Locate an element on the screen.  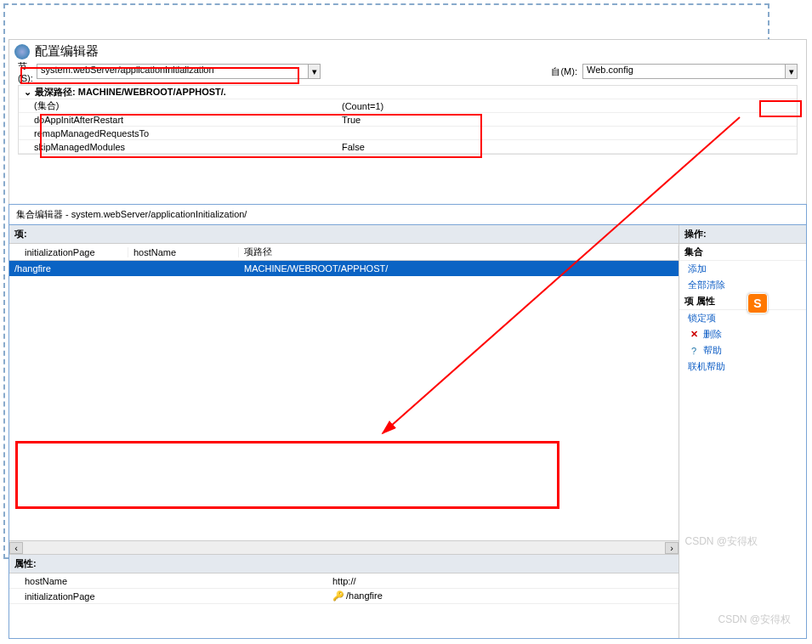
col-hostname: hostName is located at coordinates (184, 252).